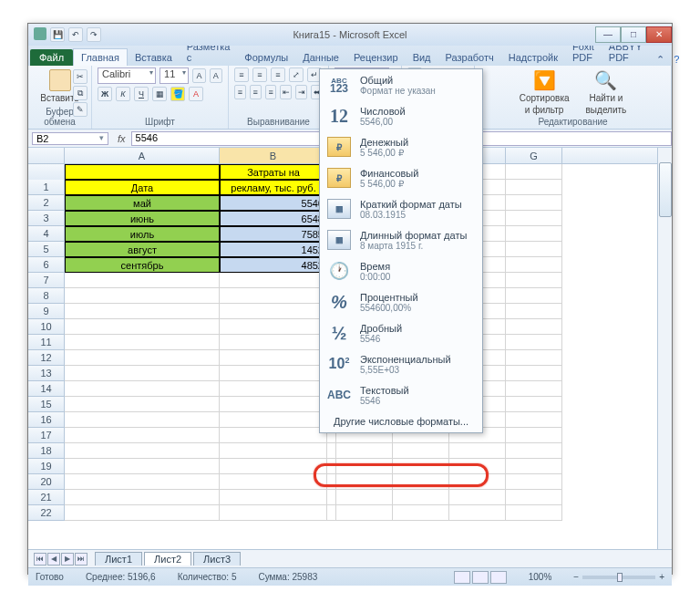 The height and width of the screenshot is (602, 700). I want to click on row-header: 4, so click(46, 234).